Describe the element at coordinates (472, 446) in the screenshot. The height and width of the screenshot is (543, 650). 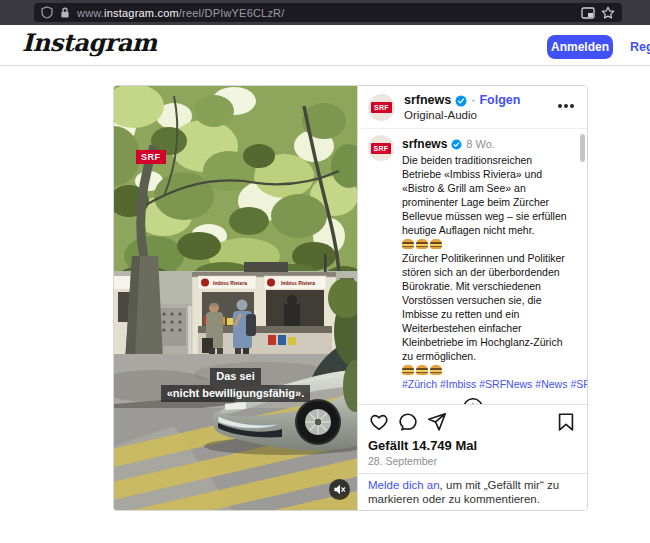
I see `likes-count: Gefällt 14.749 Mal` at that location.